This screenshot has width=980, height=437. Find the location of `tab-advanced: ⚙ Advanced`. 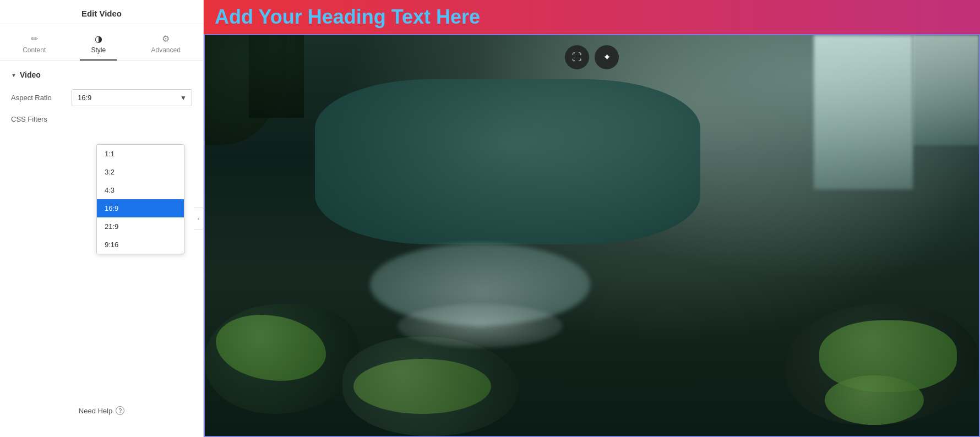

tab-advanced: ⚙ Advanced is located at coordinates (165, 45).